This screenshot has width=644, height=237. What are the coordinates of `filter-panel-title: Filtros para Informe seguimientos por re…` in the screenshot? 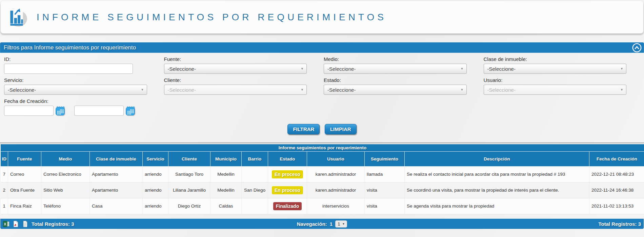 It's located at (70, 48).